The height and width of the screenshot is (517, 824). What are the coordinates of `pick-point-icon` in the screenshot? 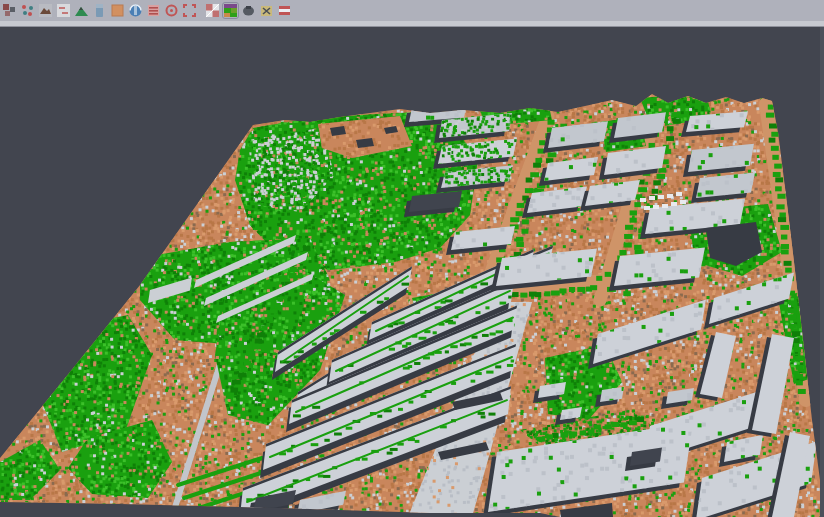 It's located at (172, 10).